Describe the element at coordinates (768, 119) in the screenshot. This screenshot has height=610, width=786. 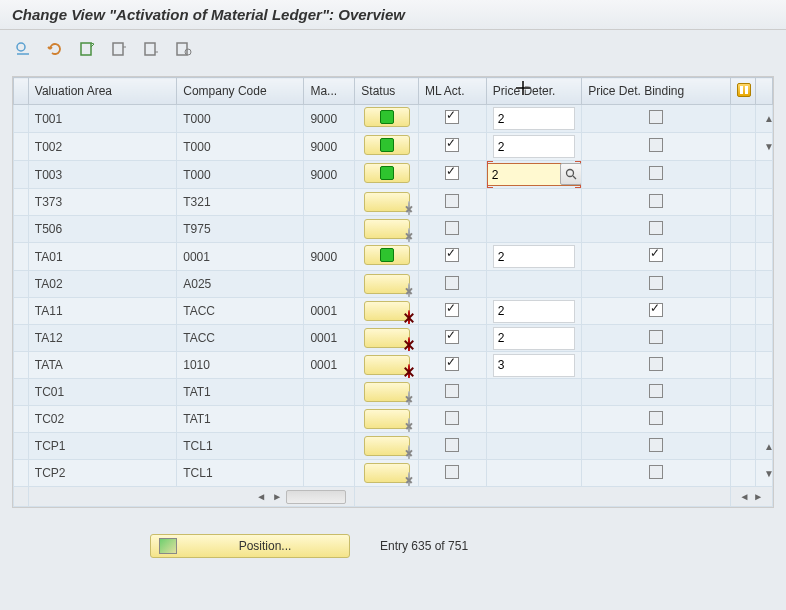
I see `scroll-up-icon: ▲` at that location.